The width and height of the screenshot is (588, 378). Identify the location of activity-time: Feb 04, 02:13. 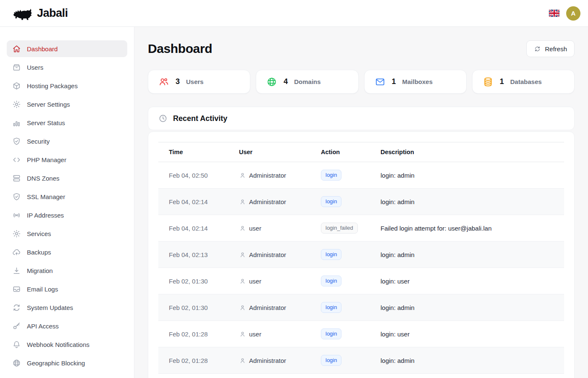
(195, 255).